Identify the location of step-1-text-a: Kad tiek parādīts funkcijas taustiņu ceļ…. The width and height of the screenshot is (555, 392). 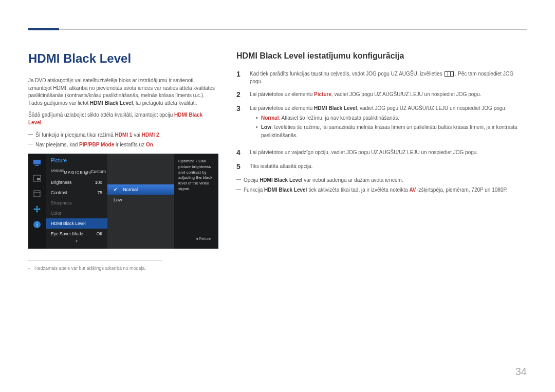
(346, 74).